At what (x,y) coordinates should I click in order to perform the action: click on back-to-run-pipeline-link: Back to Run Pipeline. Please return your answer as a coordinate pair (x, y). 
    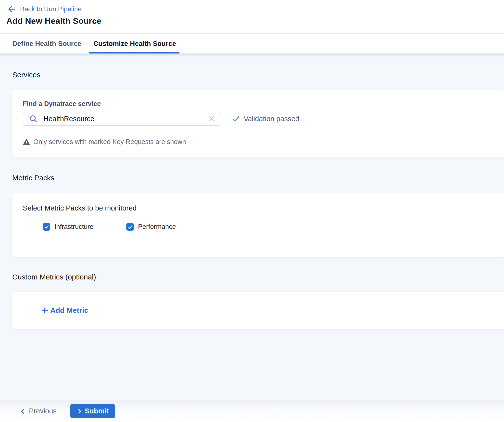
    Looking at the image, I should click on (44, 9).